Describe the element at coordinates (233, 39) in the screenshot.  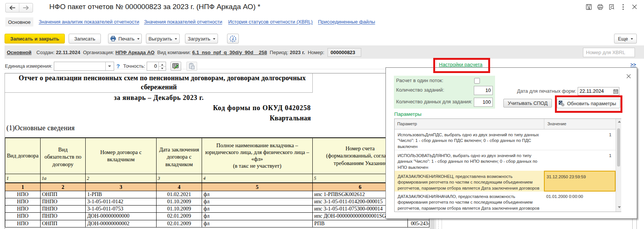
I see `svg-text: i` at that location.